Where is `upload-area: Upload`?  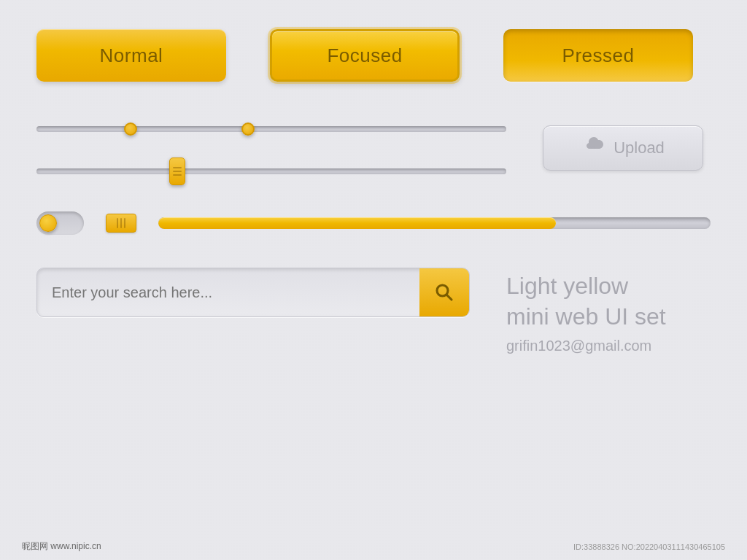 upload-area: Upload is located at coordinates (623, 144).